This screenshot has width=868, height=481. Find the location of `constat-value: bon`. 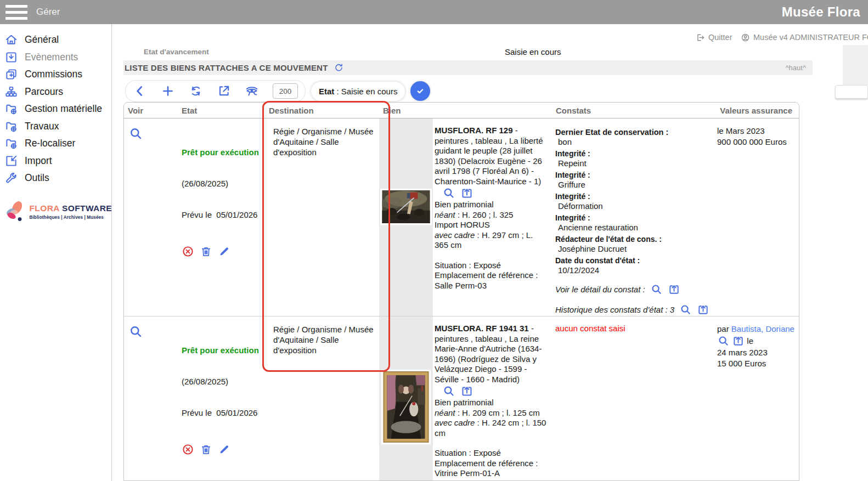

constat-value: bon is located at coordinates (634, 142).